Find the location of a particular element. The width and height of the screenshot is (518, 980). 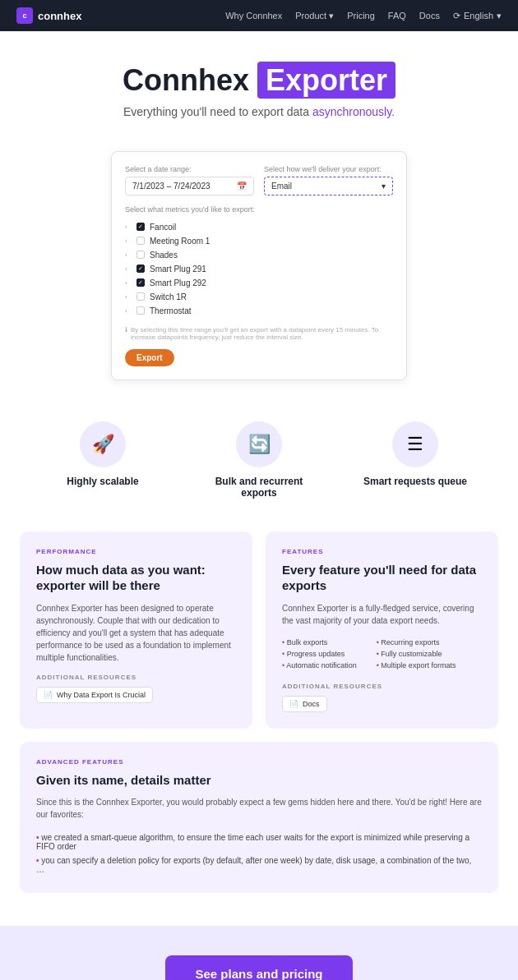

features-card: FEATURES Every feature you'll need for d… is located at coordinates (382, 630).